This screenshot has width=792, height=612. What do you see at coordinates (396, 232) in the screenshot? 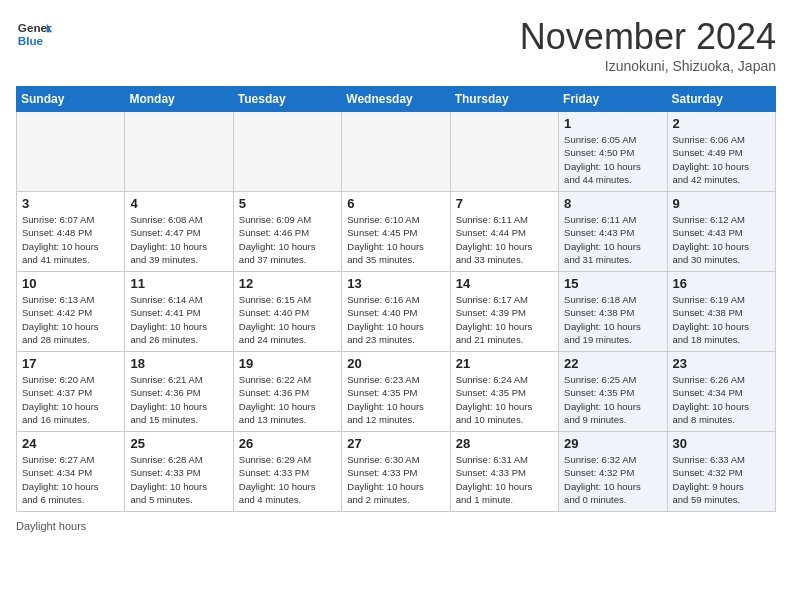
I see `calendar-cell: 6Sunrise: 6:10 AM Sunset: 4:45 PM Daylig…` at bounding box center [396, 232].